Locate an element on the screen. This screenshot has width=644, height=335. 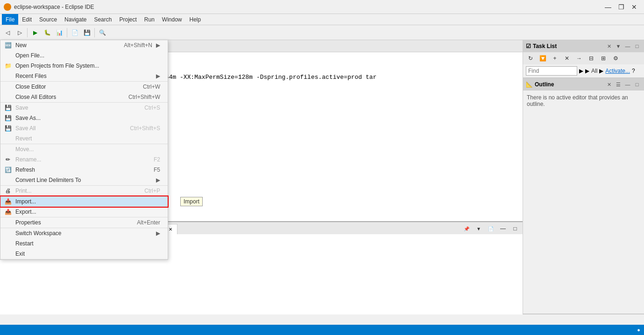
close-button: ✕ is located at coordinates (634, 7).